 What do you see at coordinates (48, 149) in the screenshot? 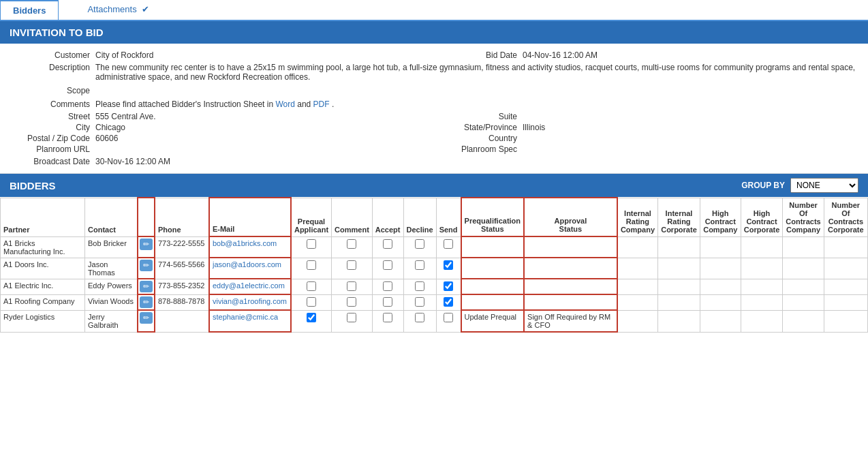
I see `planroom-url-label: Planroom URL` at bounding box center [48, 149].